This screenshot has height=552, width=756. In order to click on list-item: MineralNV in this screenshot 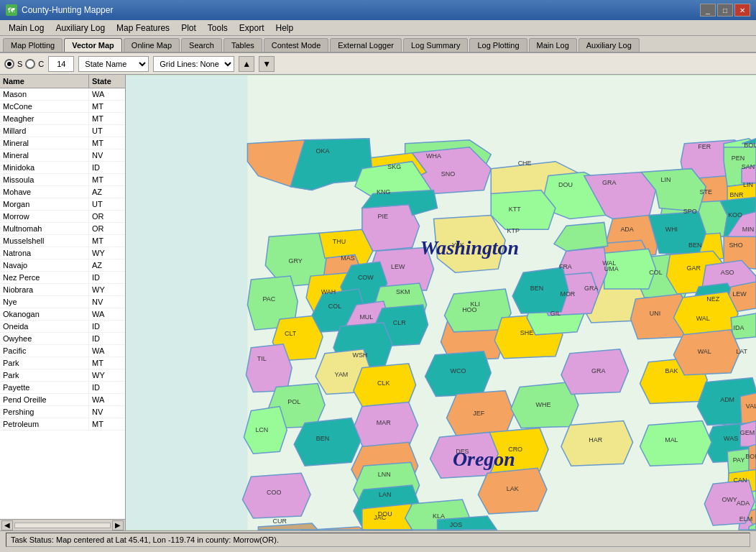, I will do `click(63, 155)`.